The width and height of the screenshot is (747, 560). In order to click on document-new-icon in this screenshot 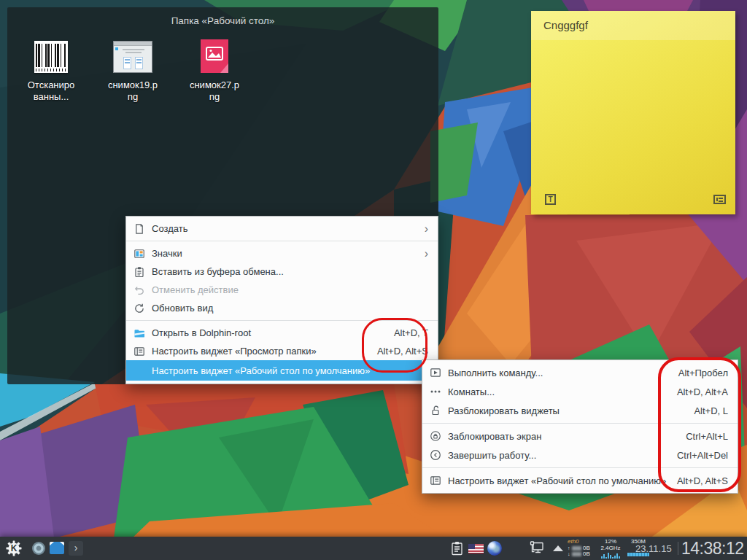, I will do `click(139, 229)`.